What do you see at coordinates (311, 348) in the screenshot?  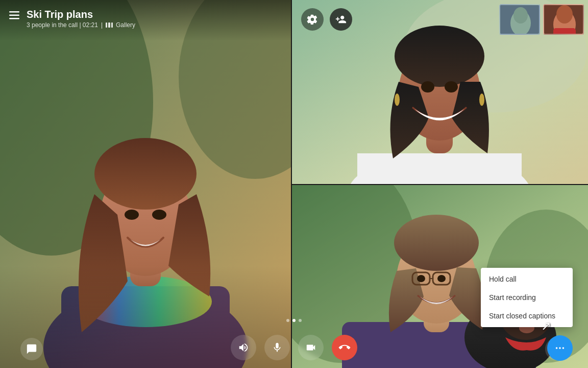 I see `video-button` at bounding box center [311, 348].